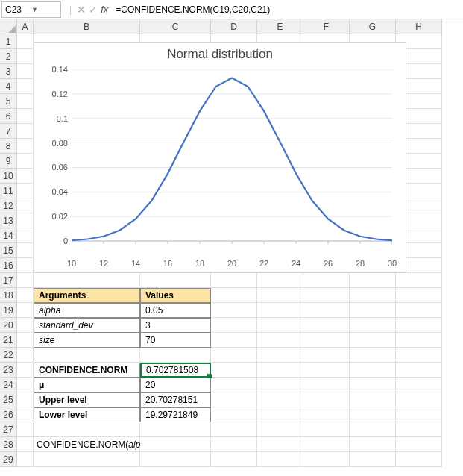 This screenshot has height=476, width=463. Describe the element at coordinates (176, 325) in the screenshot. I see `table-argument-value: 3` at that location.